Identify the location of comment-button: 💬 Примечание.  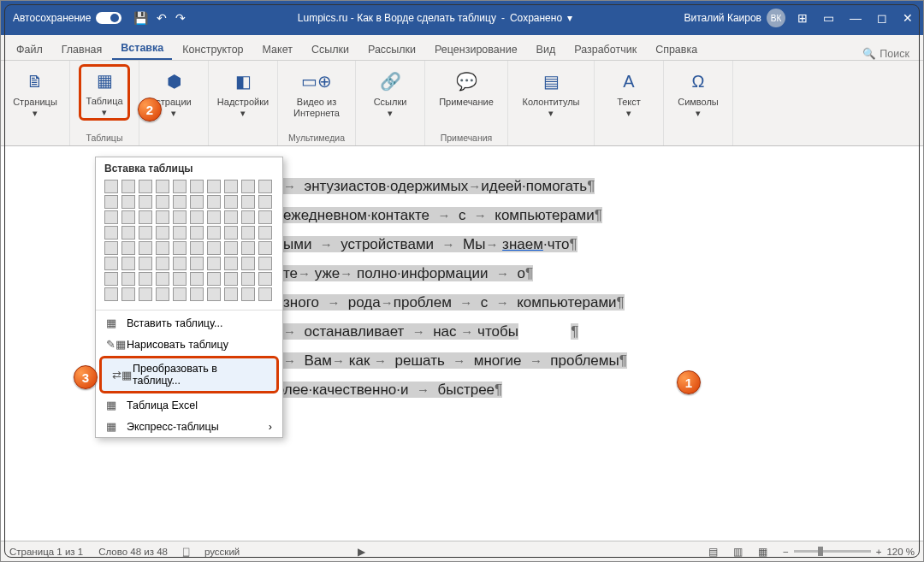
(466, 86).